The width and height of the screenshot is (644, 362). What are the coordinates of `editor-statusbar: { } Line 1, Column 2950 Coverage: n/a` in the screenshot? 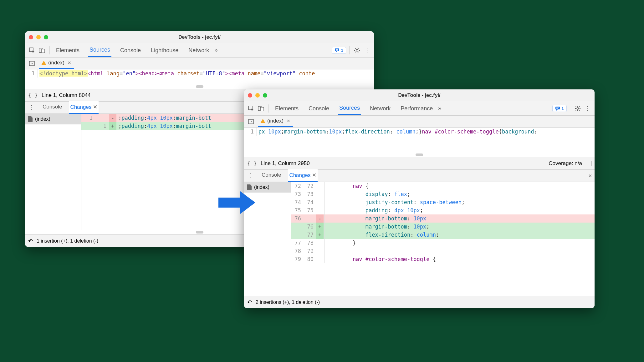 It's located at (419, 163).